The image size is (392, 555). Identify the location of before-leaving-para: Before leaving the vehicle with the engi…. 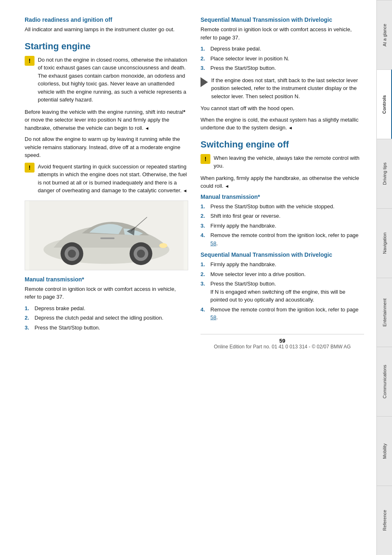
(106, 120).